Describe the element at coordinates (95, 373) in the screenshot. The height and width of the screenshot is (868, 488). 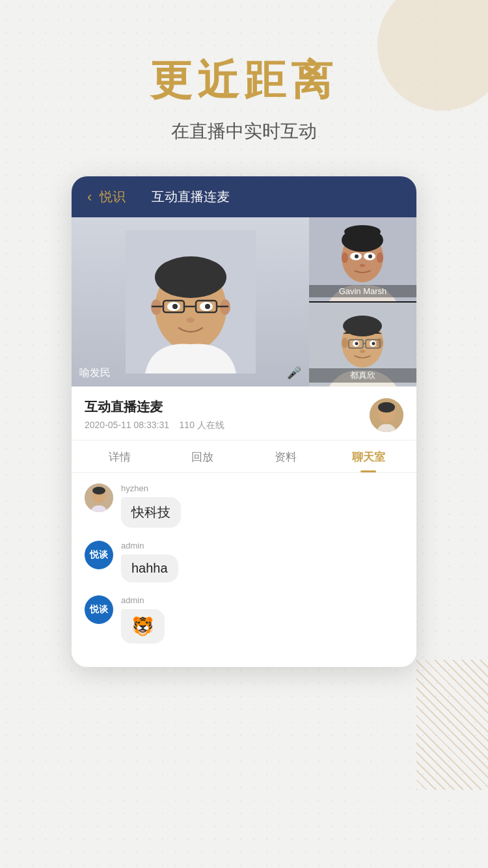
I see `main-speaker-label: 喻发民` at that location.